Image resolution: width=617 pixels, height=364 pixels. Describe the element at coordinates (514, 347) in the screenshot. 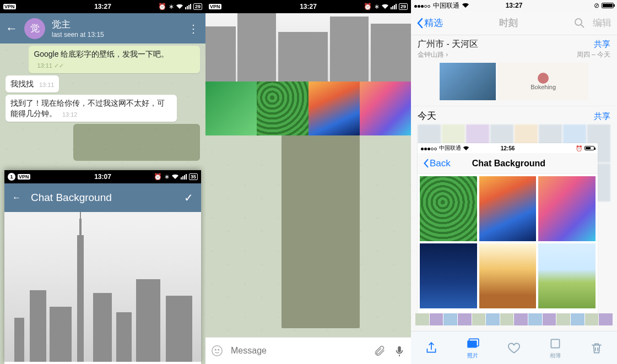

I see `bottom-toolbar: 照片 相簿` at that location.